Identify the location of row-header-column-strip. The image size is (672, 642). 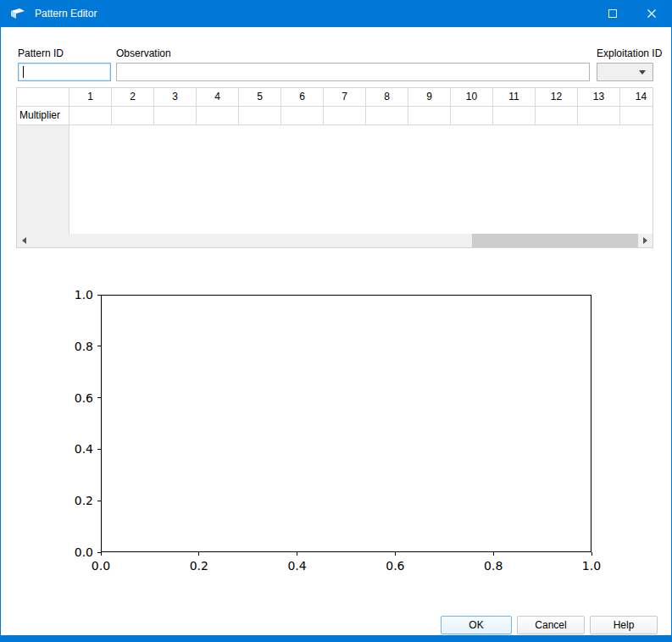
(43, 180).